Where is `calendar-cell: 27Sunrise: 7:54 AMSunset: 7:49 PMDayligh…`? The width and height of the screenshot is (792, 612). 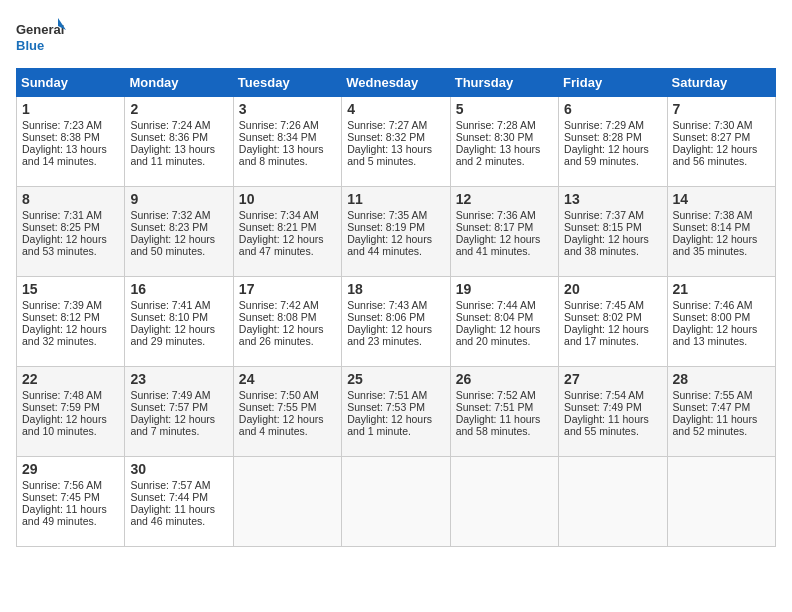
calendar-cell: 27Sunrise: 7:54 AMSunset: 7:49 PMDayligh… is located at coordinates (613, 412).